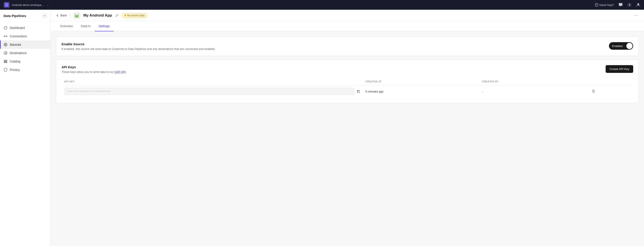  Describe the element at coordinates (620, 69) in the screenshot. I see `create-api-key-button: Create API Key` at that location.